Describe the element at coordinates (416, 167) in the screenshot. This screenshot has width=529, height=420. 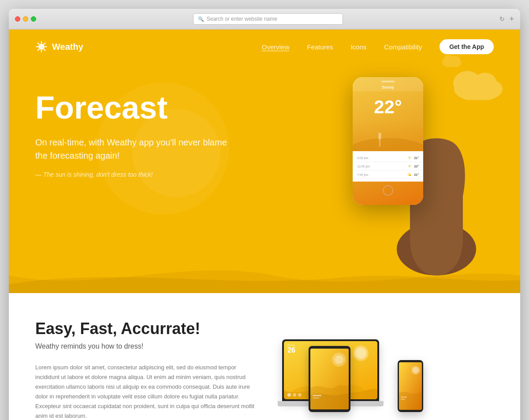
I see `temp-2: 23°` at that location.